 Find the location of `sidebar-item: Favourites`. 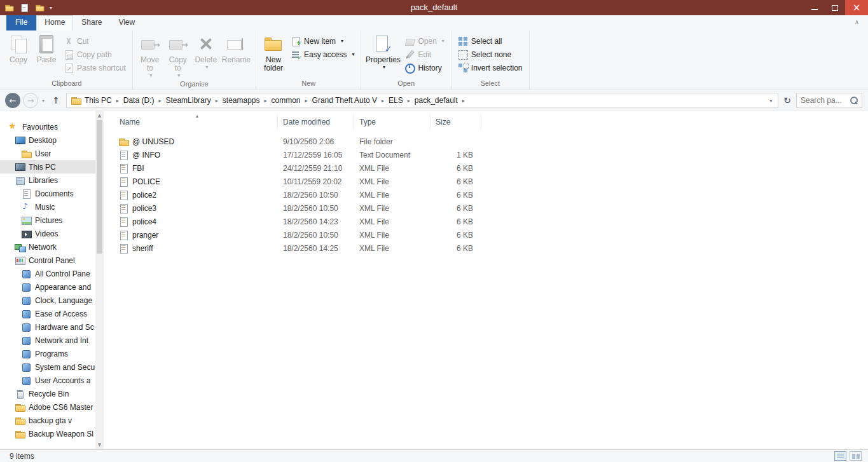

sidebar-item: Favourites is located at coordinates (48, 127).